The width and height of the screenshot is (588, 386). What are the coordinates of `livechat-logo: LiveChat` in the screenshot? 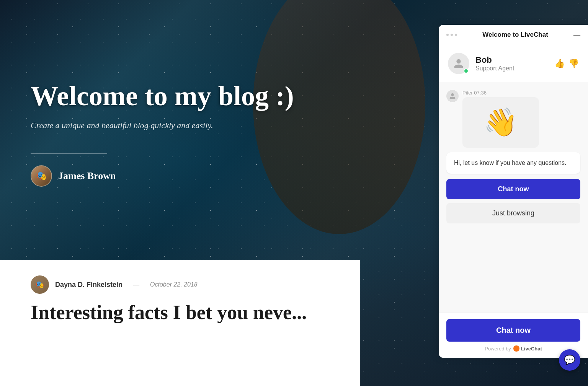 It's located at (528, 349).